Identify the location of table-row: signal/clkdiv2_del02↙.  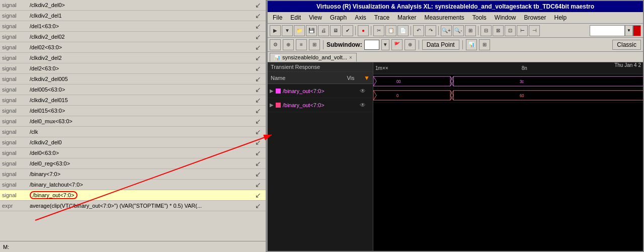
(133, 37).